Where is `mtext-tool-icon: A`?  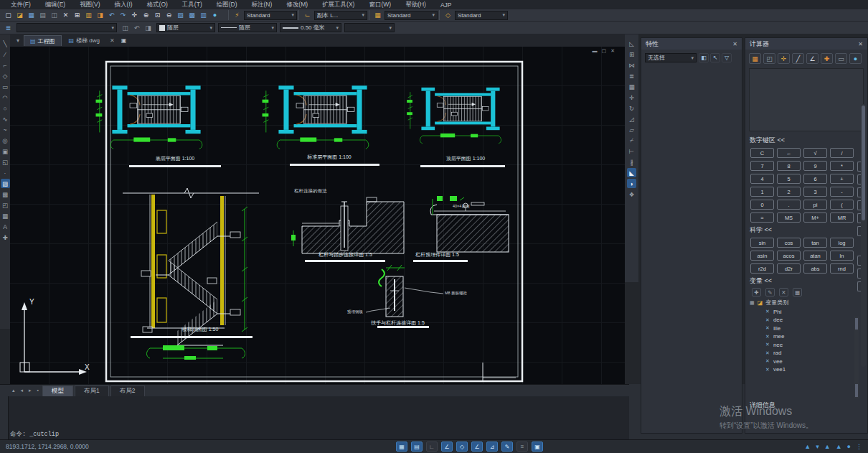
mtext-tool-icon: A is located at coordinates (6, 227).